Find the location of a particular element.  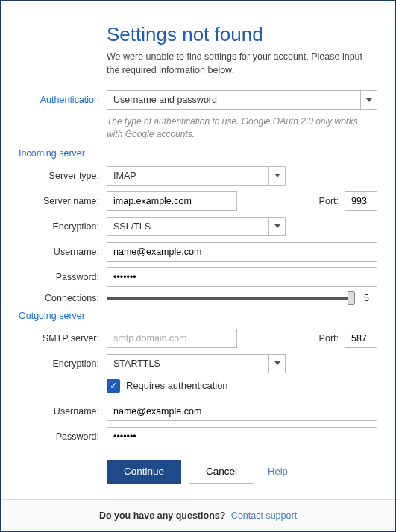

authentication-dropdown-button is located at coordinates (368, 100).